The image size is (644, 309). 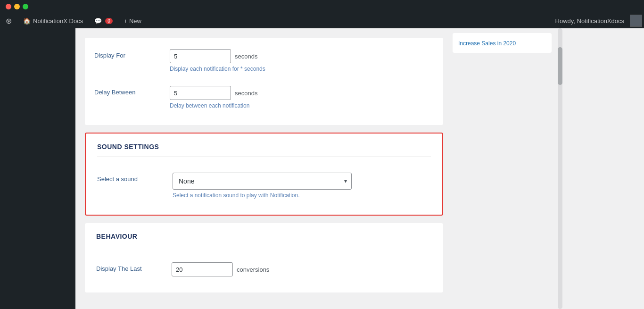 What do you see at coordinates (302, 186) in the screenshot?
I see `select-sound-control: None Sound 1 Sound 2 Sound 3 ▾ Select a …` at bounding box center [302, 186].